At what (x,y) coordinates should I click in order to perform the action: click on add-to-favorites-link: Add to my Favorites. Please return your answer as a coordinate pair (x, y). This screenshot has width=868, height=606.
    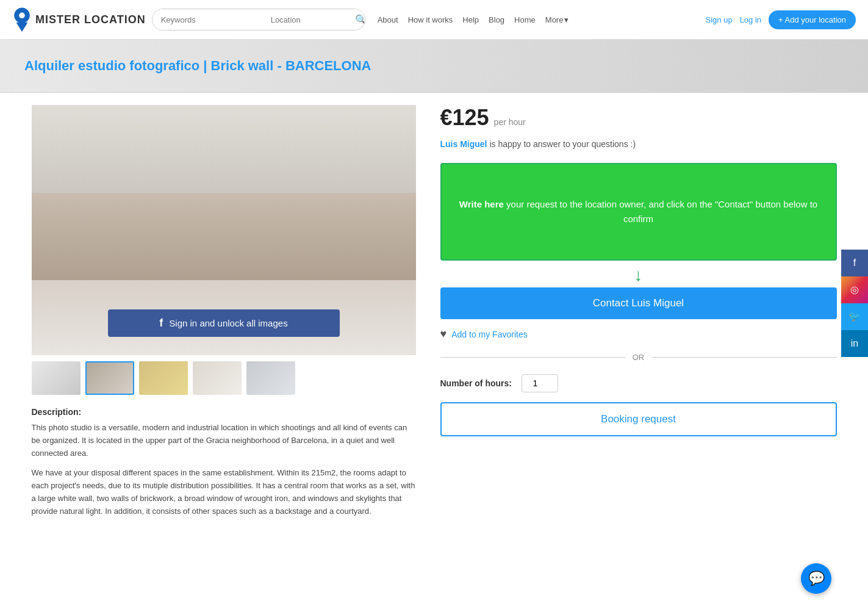
    Looking at the image, I should click on (489, 334).